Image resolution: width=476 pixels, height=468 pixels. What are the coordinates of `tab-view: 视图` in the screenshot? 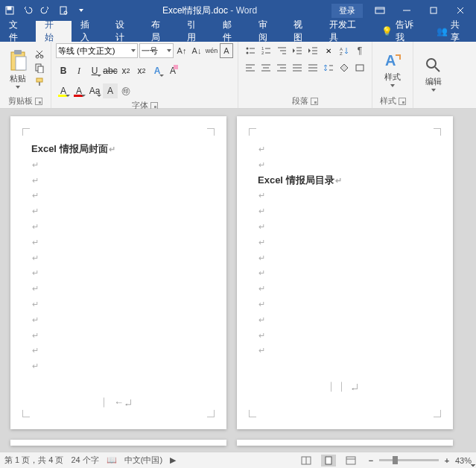 It's located at (302, 31).